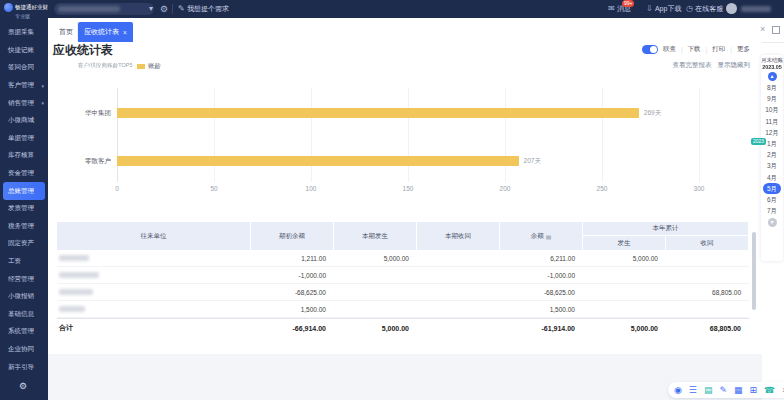  I want to click on month-close-panel-title: 月末结账, so click(772, 60).